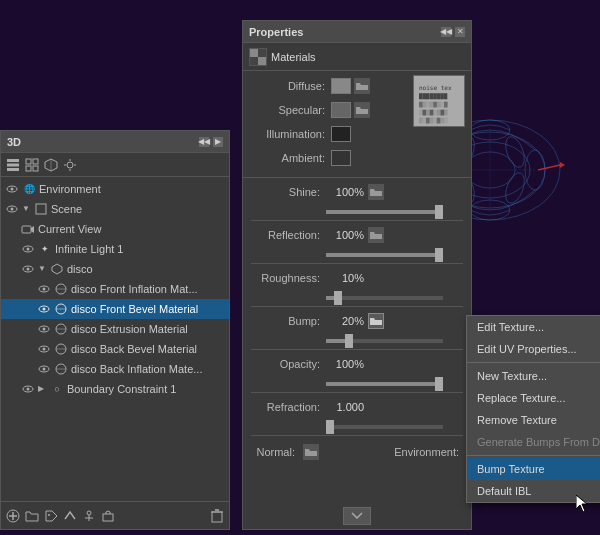 The width and height of the screenshot is (600, 535). Describe the element at coordinates (346, 407) in the screenshot. I see `refraction-value: 1.000` at that location.